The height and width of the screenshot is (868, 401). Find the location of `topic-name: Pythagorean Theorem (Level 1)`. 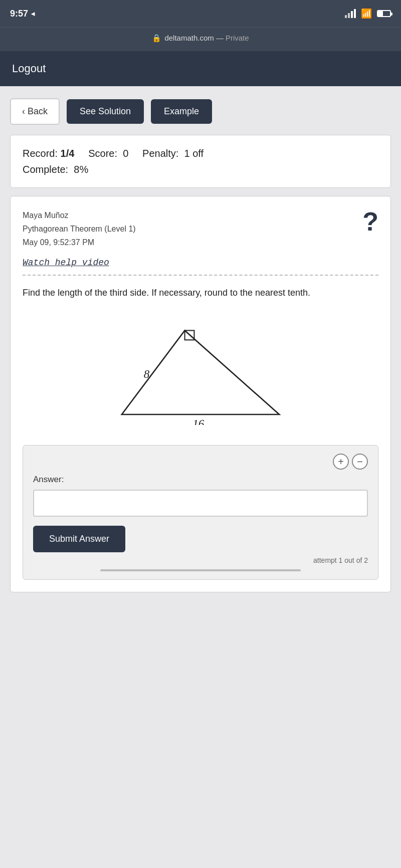

topic-name: Pythagorean Theorem (Level 1) is located at coordinates (79, 229).